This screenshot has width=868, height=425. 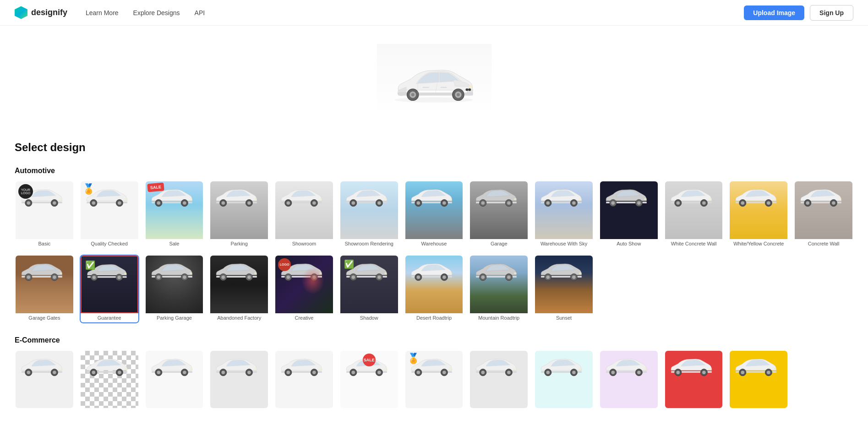 I want to click on design-card-parking-garage: Parking Garage, so click(x=175, y=289).